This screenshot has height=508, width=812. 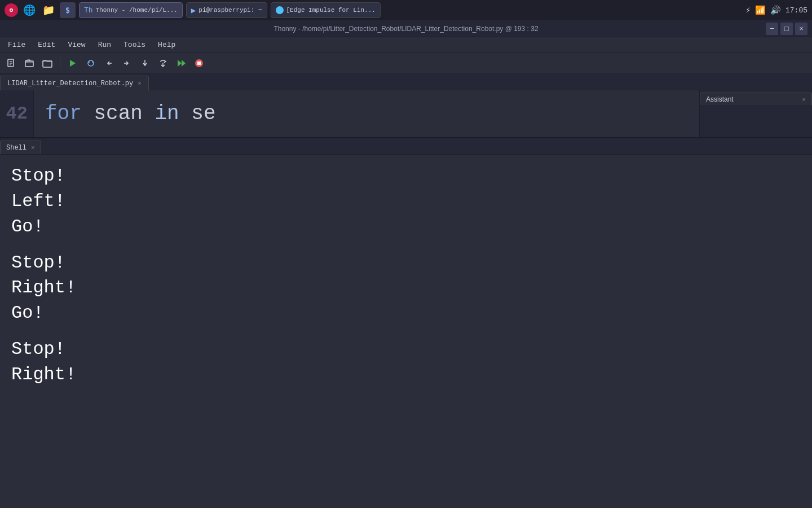 I want to click on shell-tab-close: ×, so click(x=33, y=148).